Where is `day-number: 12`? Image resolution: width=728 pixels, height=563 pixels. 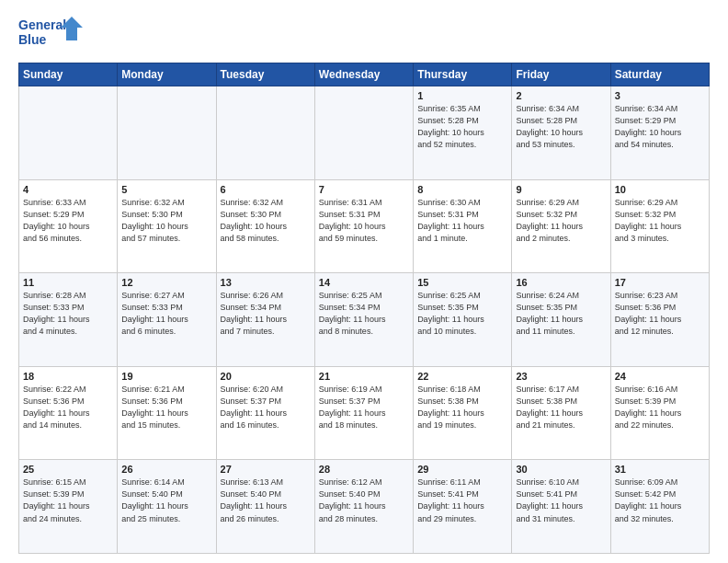 day-number: 12 is located at coordinates (166, 282).